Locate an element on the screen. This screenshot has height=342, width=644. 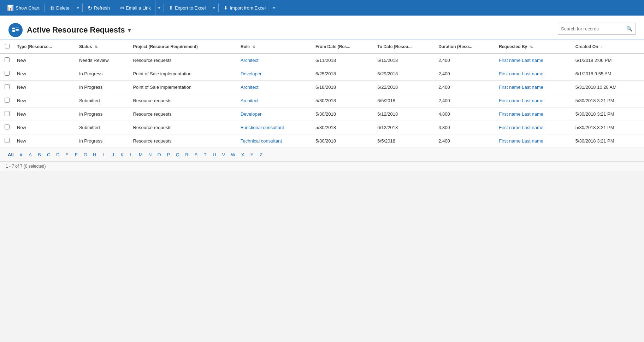
alpha-nav: All#ABCDEFGHIJKLMNOPQRSTUVWXYZ is located at coordinates (322, 155).